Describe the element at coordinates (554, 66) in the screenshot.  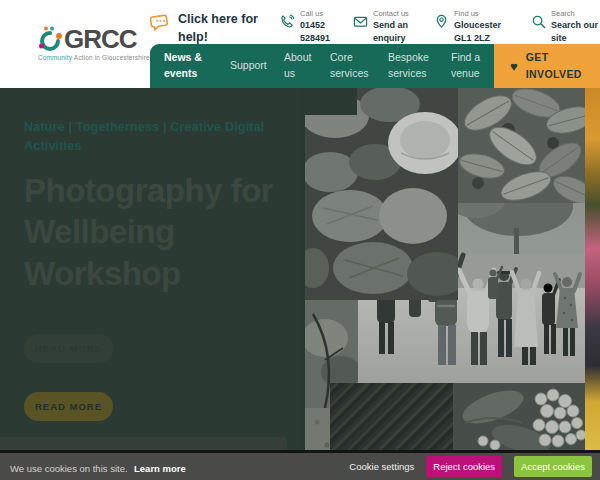
I see `get-involved-label: GET INVOLVED` at that location.